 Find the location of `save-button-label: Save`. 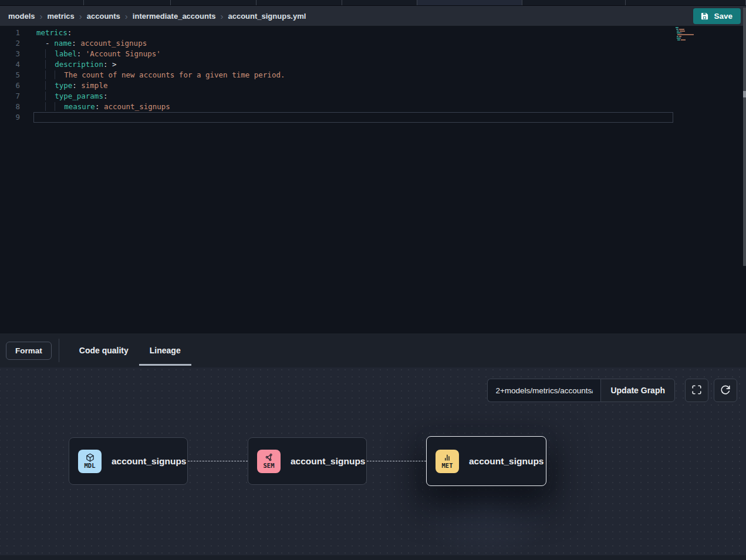

save-button-label: Save is located at coordinates (723, 16).